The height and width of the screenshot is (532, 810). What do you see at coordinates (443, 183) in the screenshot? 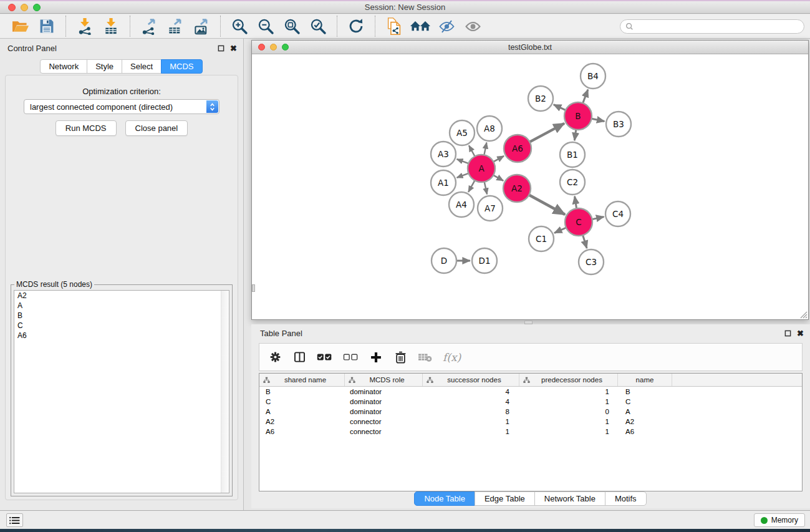
I see `node-A1: A1` at bounding box center [443, 183].